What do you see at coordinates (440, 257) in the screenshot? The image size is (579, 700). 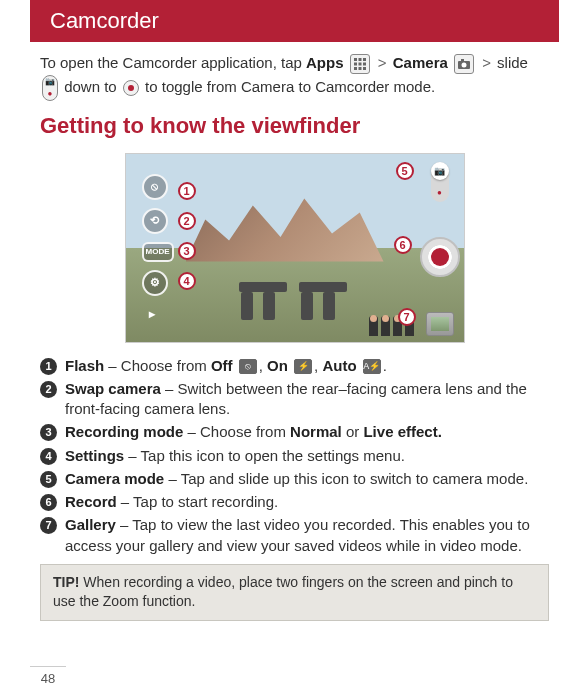 I see `record-dot-icon` at bounding box center [440, 257].